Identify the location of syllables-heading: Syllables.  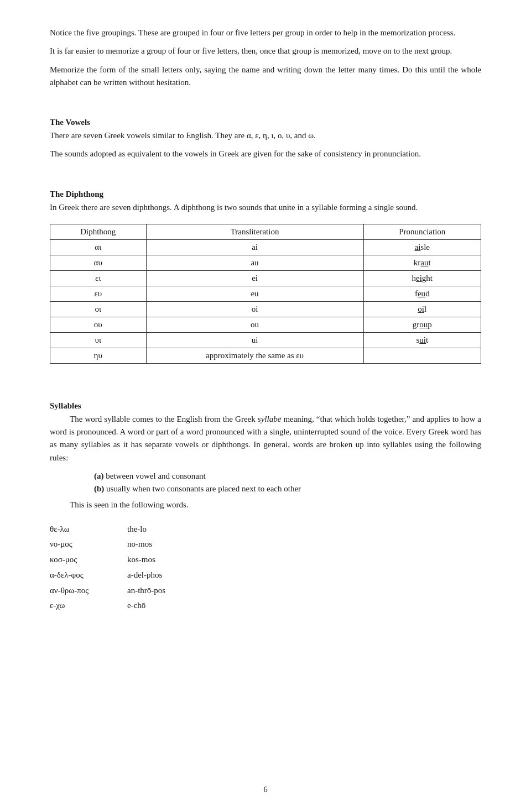
(266, 406).